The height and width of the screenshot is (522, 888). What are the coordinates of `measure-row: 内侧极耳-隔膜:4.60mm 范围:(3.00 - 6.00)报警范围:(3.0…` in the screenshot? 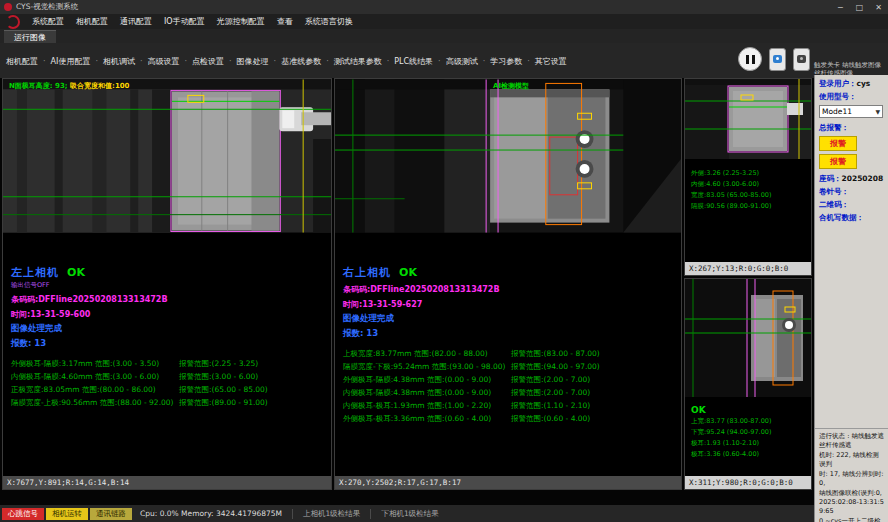 It's located at (171, 378).